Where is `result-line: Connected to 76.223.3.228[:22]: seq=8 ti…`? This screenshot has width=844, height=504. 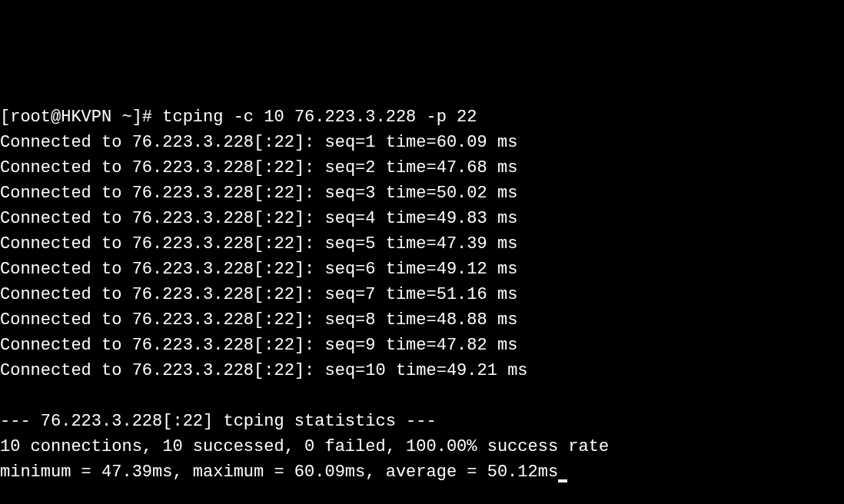
result-line: Connected to 76.223.3.228[:22]: seq=8 ti… is located at coordinates (422, 320).